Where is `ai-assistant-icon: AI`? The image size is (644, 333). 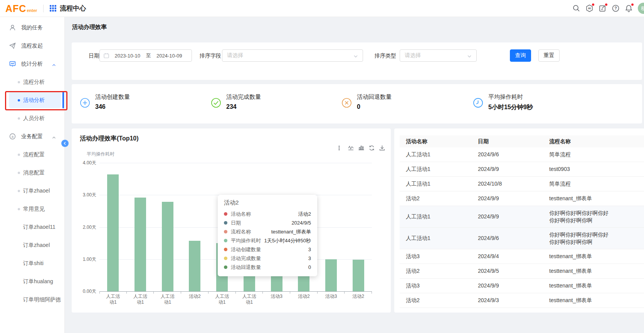 ai-assistant-icon: AI is located at coordinates (590, 8).